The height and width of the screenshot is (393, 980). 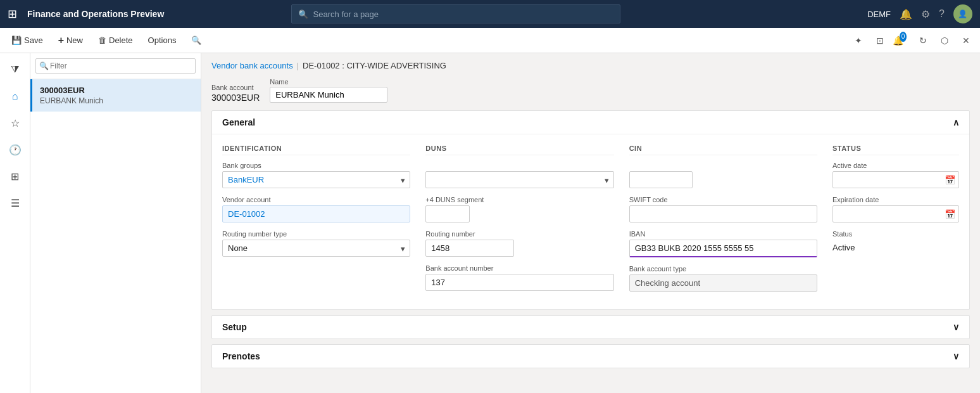 What do you see at coordinates (906, 14) in the screenshot?
I see `notification-icon: 🔔` at bounding box center [906, 14].